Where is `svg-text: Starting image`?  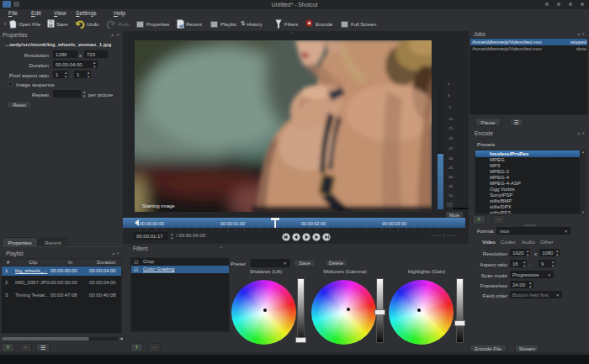
svg-text: Starting image is located at coordinates (158, 206).